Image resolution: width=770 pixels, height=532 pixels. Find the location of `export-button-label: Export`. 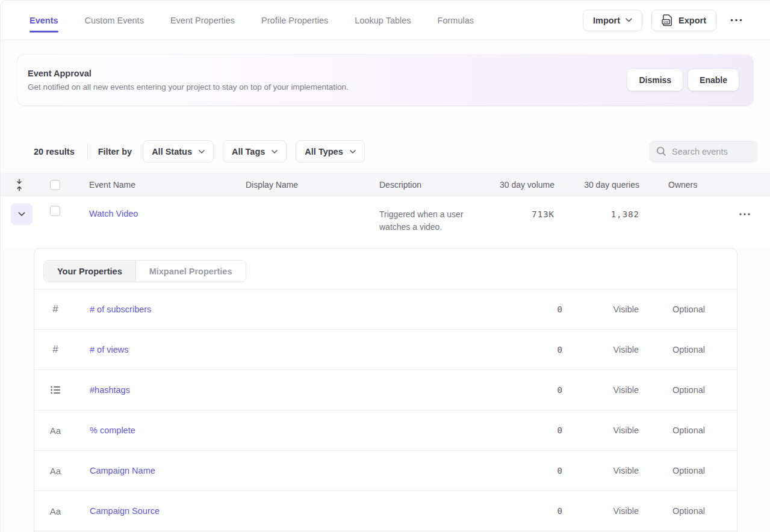

export-button-label: Export is located at coordinates (692, 20).